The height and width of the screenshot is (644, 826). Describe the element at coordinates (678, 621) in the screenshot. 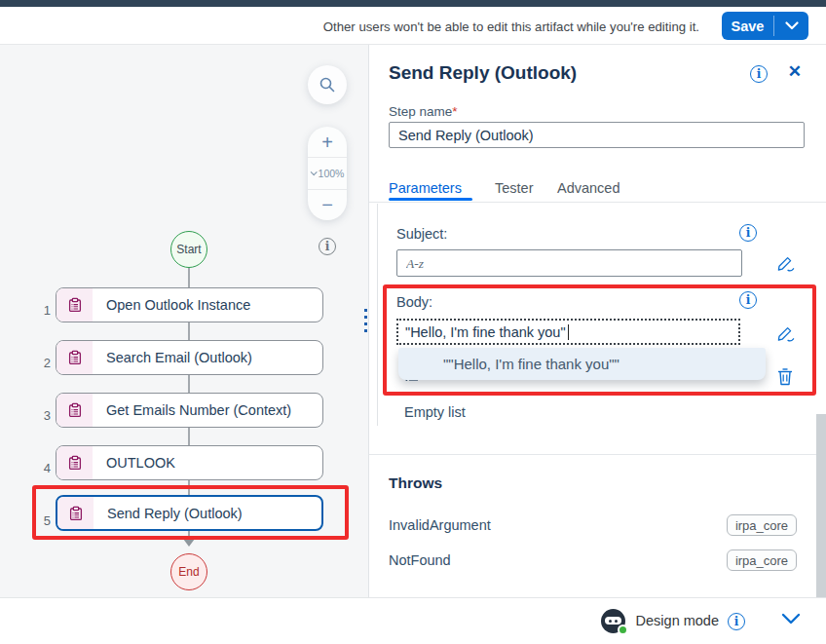

I see `design-mode-label: Design mode` at that location.